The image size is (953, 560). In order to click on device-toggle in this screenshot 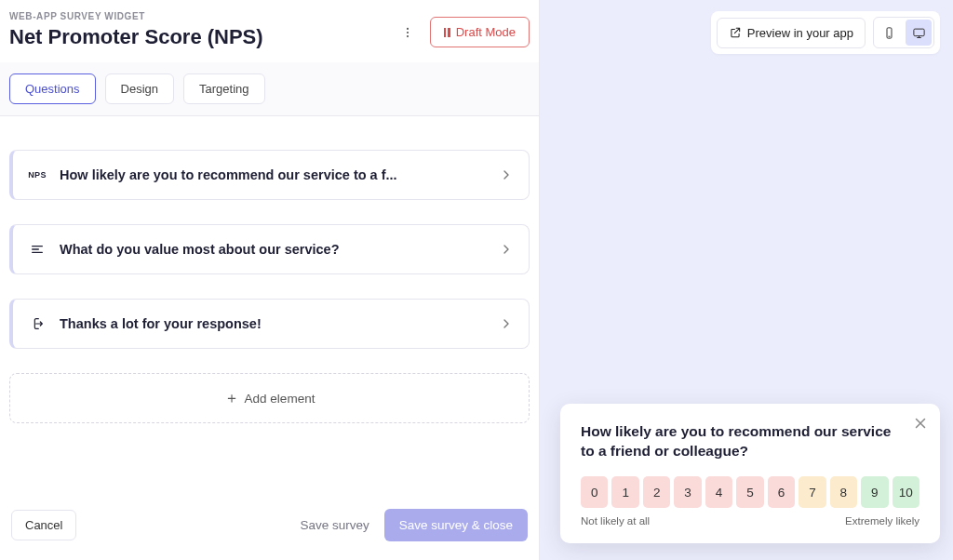, I will do `click(904, 33)`.